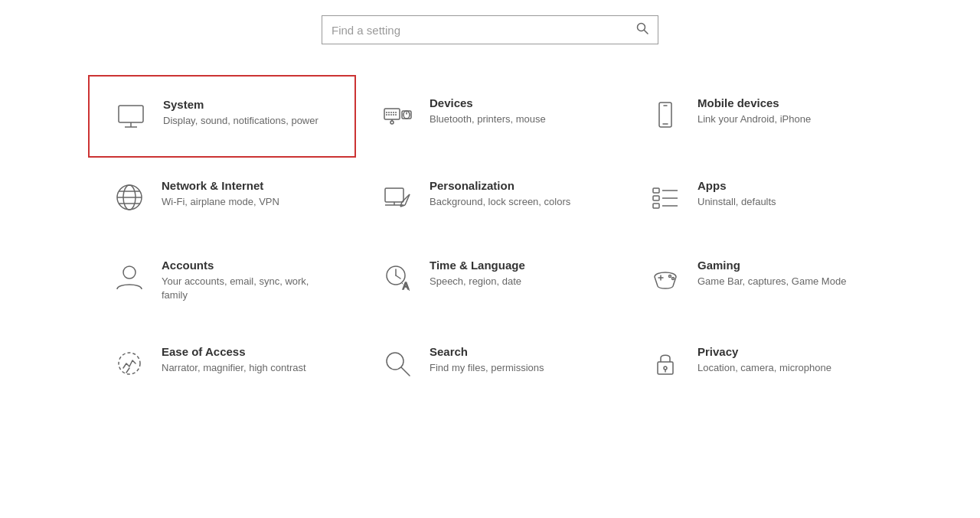 Image resolution: width=980 pixels, height=518 pixels. I want to click on search-input, so click(484, 31).